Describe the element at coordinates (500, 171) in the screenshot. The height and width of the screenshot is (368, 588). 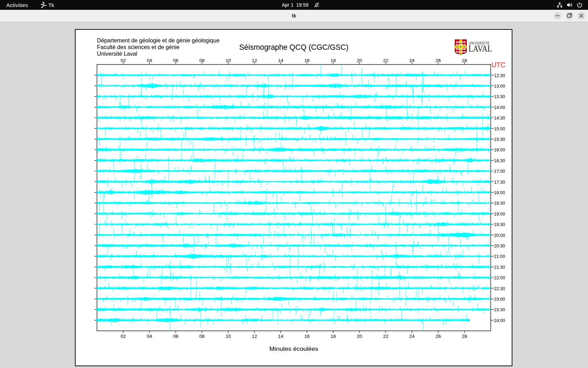
I see `svg-text: 17:00` at that location.